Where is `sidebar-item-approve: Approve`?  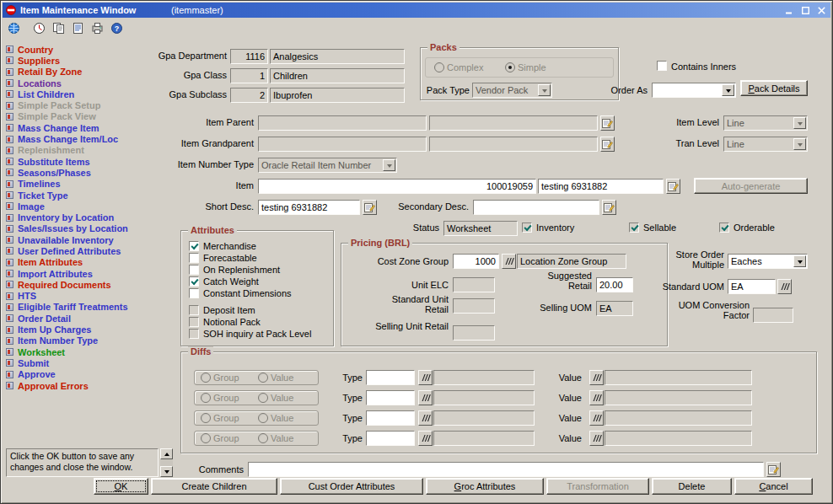
sidebar-item-approve: Approve is located at coordinates (84, 374).